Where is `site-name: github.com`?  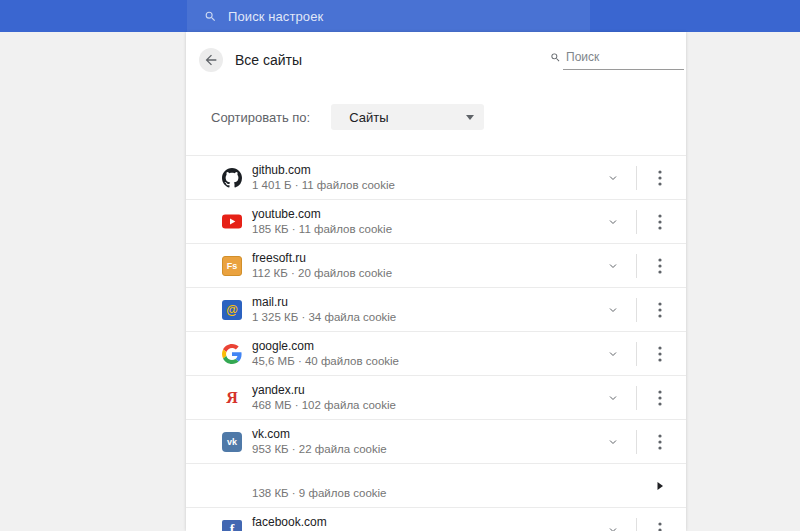
site-name: github.com is located at coordinates (426, 170).